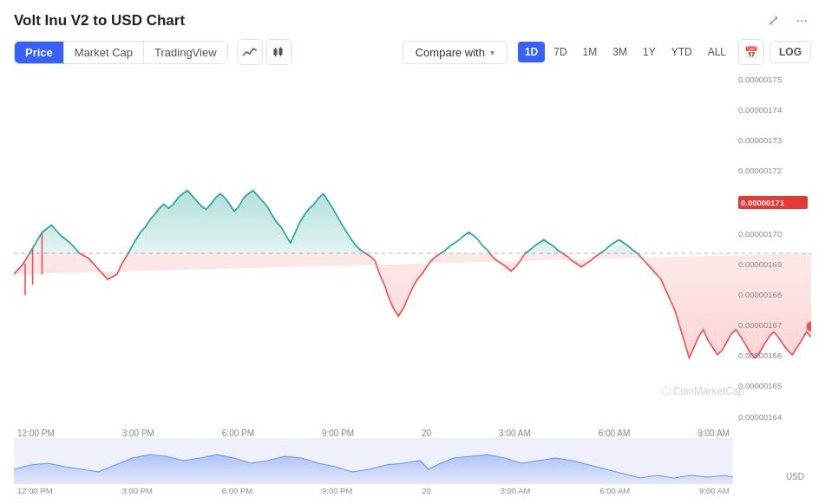 The image size is (825, 504). I want to click on time-btn-7d: 7D, so click(560, 52).